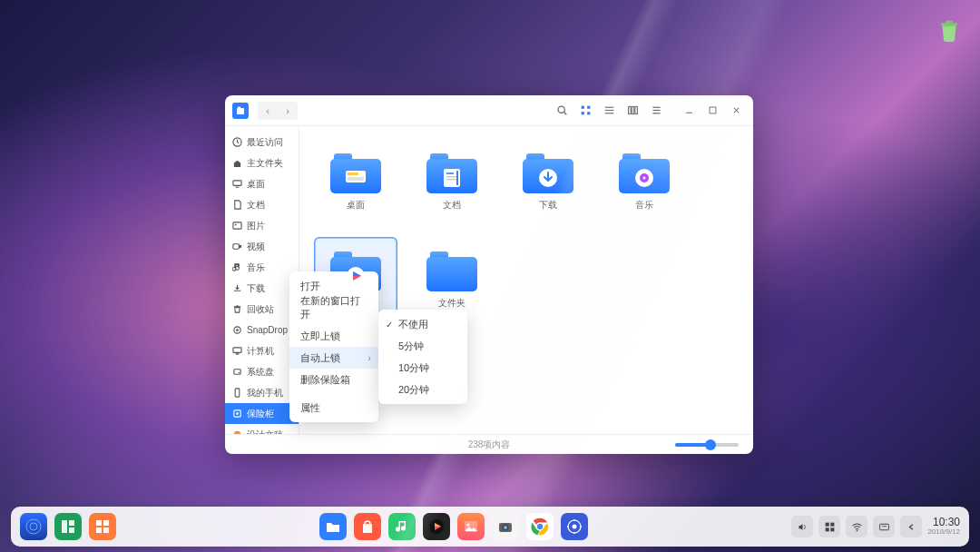 The image size is (980, 552). Describe the element at coordinates (261, 267) in the screenshot. I see `sidebar-item-music: 音乐` at that location.